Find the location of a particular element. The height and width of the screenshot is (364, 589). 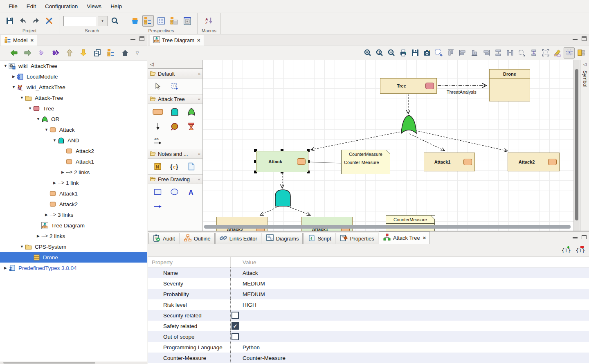

tools-icon is located at coordinates (49, 21).